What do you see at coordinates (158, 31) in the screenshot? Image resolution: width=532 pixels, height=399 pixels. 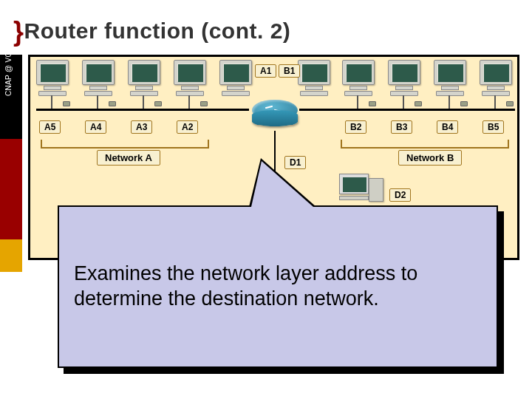 I see `title-text: Router function (cont. 2)` at bounding box center [158, 31].